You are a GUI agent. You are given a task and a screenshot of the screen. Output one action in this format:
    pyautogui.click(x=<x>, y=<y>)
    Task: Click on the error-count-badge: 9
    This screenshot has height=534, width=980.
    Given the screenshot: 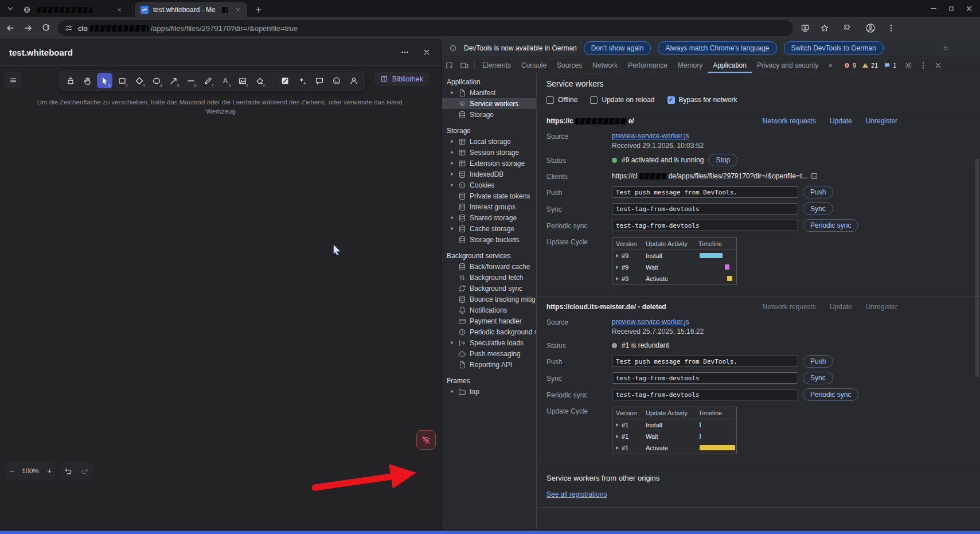 What is the action you would take?
    pyautogui.click(x=850, y=65)
    